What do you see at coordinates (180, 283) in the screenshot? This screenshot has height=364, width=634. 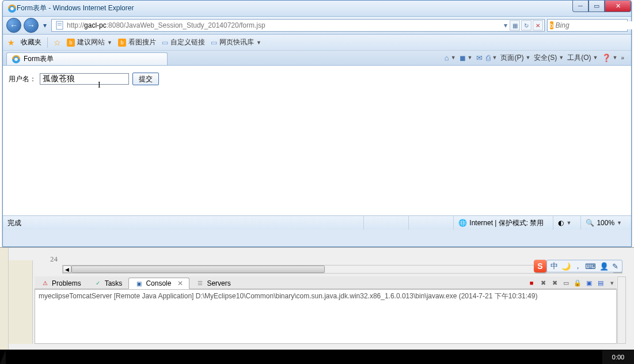 I see `close-icon: ✕` at bounding box center [180, 283].